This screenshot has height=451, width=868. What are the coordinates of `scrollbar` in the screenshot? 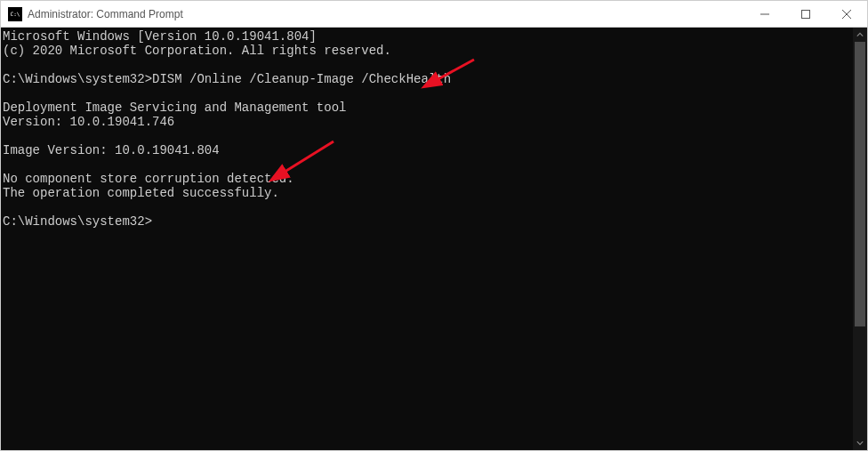 It's located at (860, 238).